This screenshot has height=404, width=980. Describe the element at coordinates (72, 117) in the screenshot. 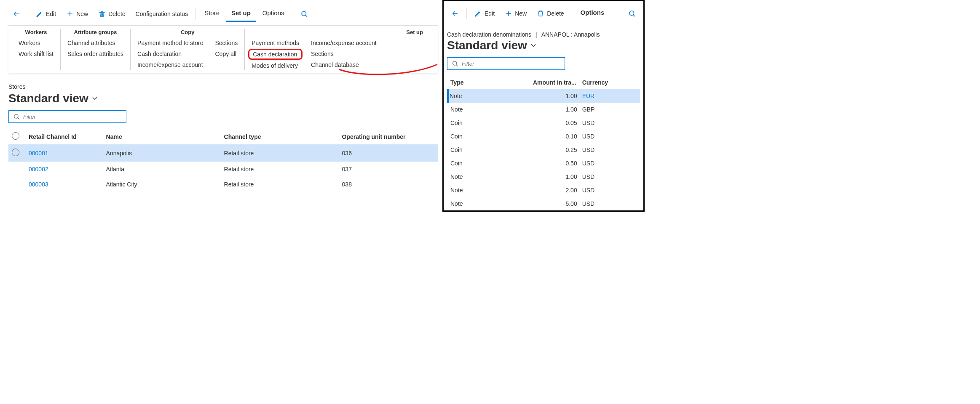

I see `filter-input` at that location.